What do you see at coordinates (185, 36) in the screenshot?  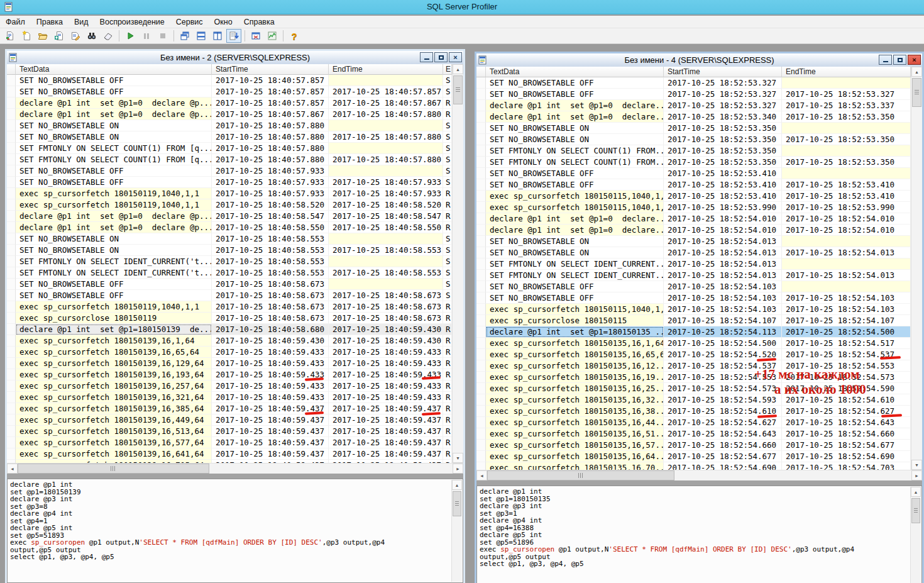 I see `cascade-windows-icon` at bounding box center [185, 36].